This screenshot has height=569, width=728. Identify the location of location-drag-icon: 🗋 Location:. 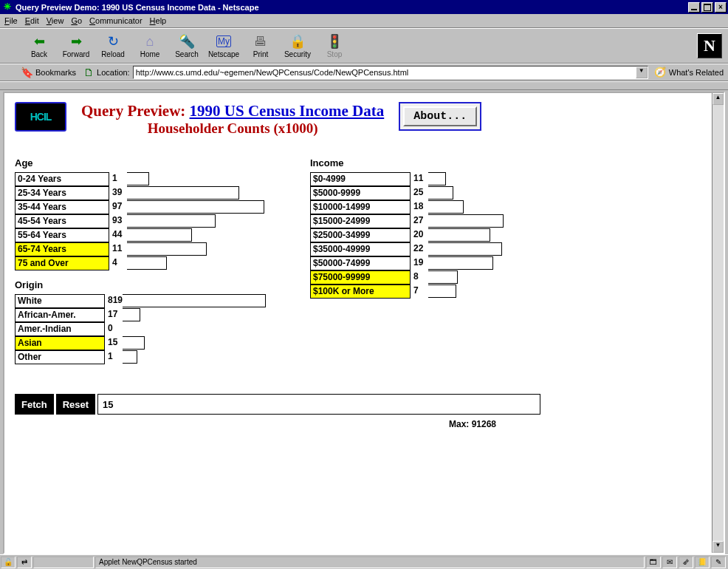
(106, 72).